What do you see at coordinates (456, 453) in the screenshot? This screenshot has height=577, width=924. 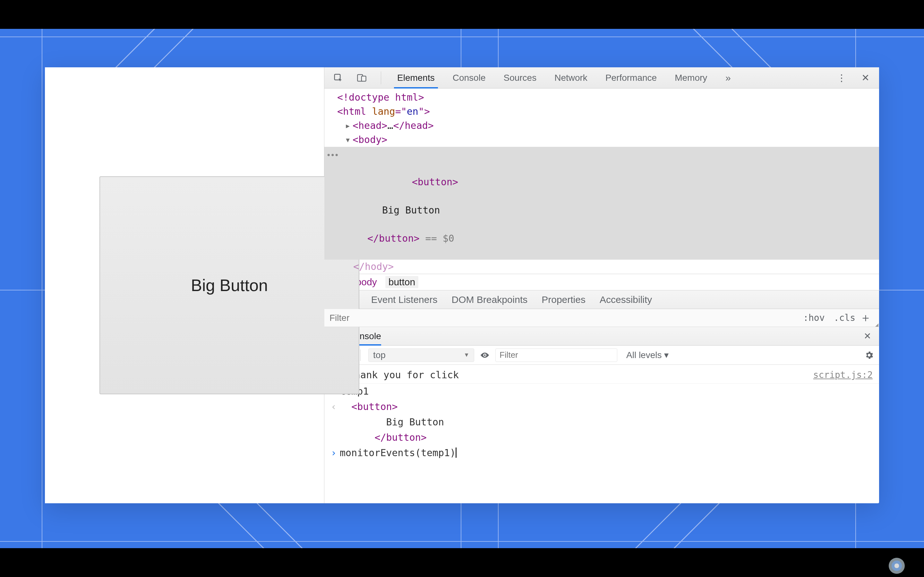 I see `text-cursor` at bounding box center [456, 453].